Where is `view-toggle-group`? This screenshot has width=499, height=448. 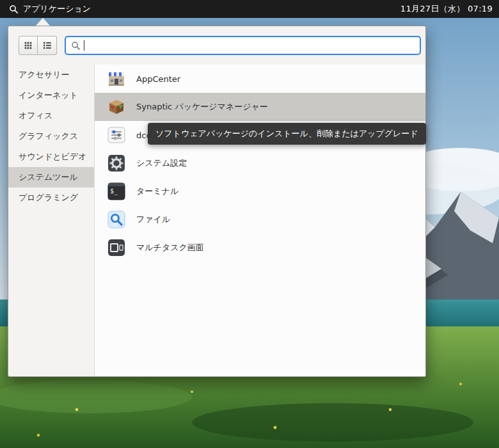
view-toggle-group is located at coordinates (38, 45).